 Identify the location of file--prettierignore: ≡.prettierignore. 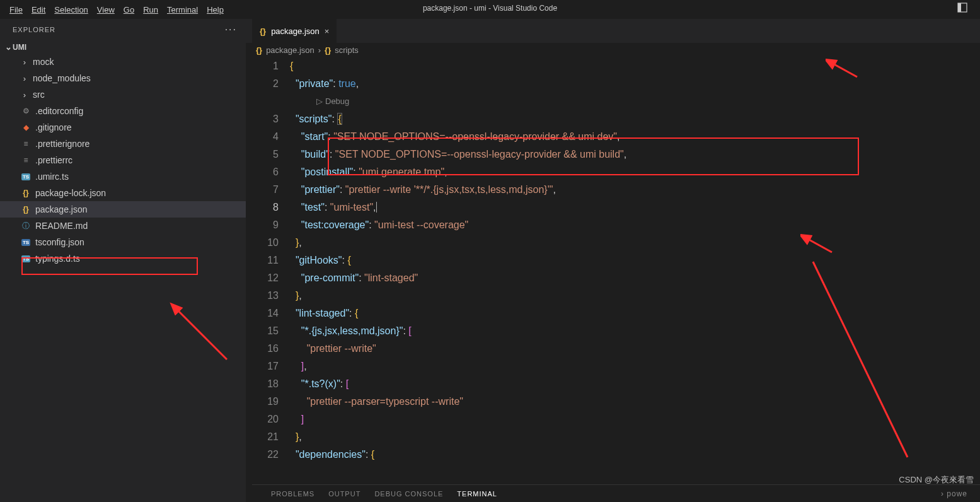
(123, 144).